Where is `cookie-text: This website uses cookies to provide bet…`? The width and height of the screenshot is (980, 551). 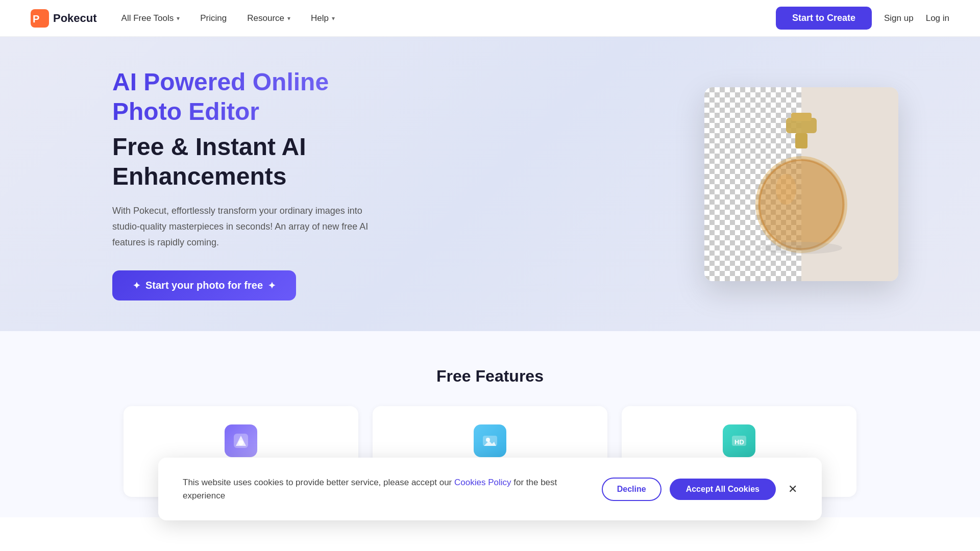
cookie-text: This website uses cookies to provide bet… is located at coordinates (382, 489).